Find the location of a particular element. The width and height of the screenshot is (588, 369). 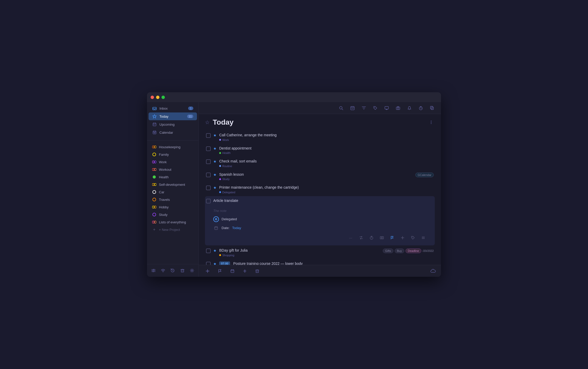

task-row: ★ Dentist appointment Health is located at coordinates (320, 150).